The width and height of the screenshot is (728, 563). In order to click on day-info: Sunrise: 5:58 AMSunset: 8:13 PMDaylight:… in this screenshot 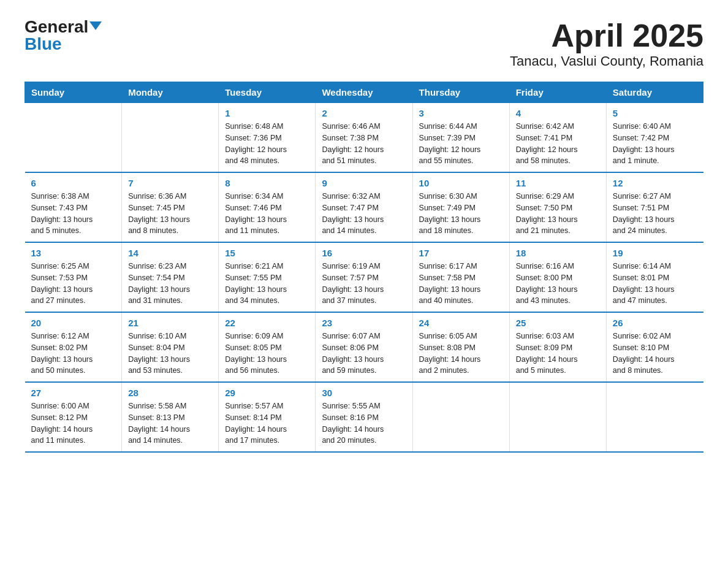, I will do `click(170, 423)`.